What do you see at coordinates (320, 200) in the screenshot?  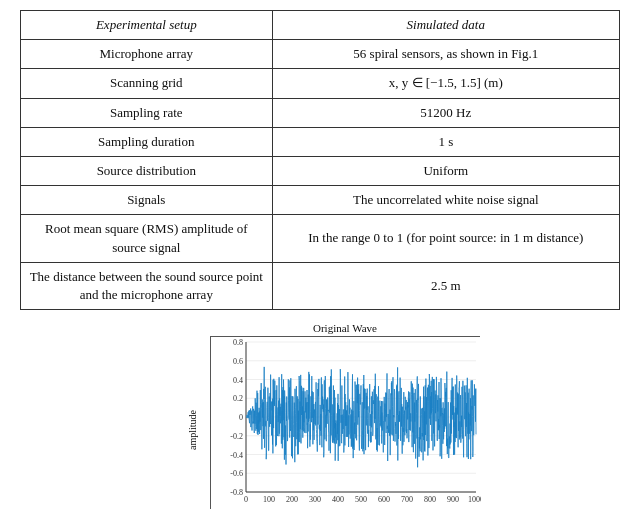 I see `table-row: SignalsThe uncorrelated white noise sign…` at bounding box center [320, 200].